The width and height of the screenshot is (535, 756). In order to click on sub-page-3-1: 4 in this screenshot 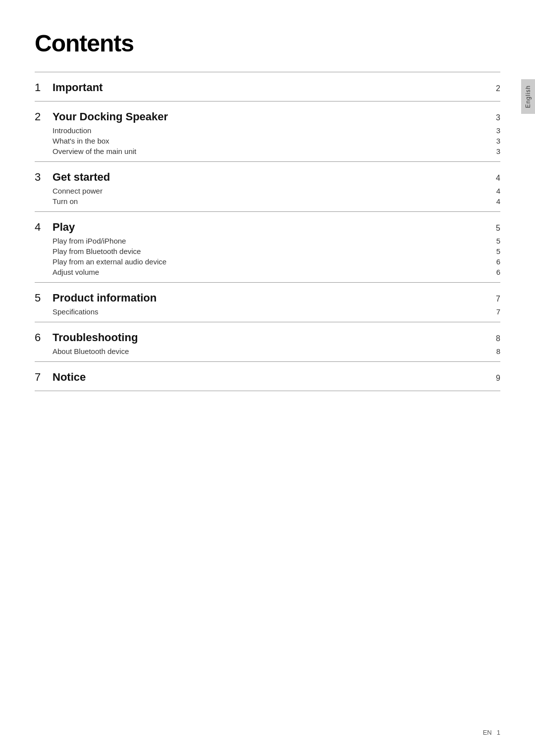, I will do `click(498, 201)`.